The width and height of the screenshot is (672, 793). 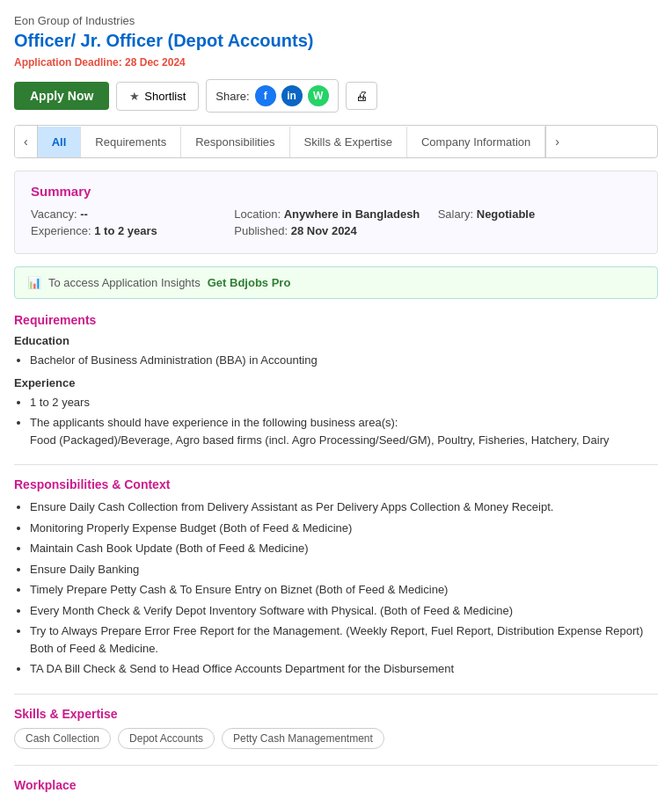 I want to click on location-row: Location: Anywhere in Bangladesh, so click(x=336, y=215).